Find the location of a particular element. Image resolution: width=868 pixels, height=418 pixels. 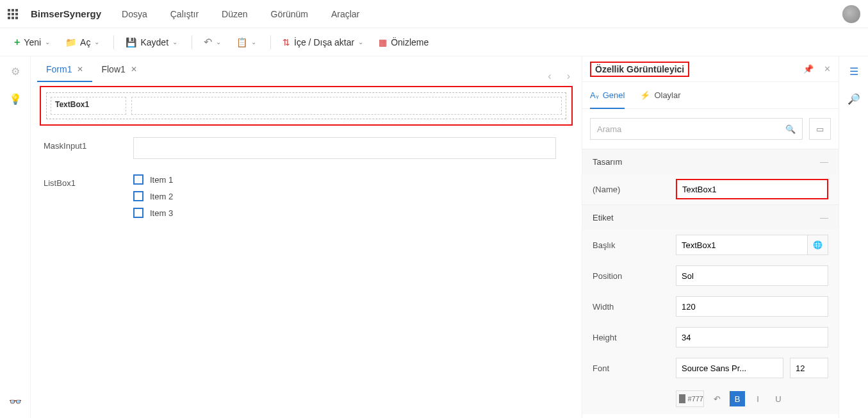

undo-color-icon: ↶ is located at coordinates (717, 399).